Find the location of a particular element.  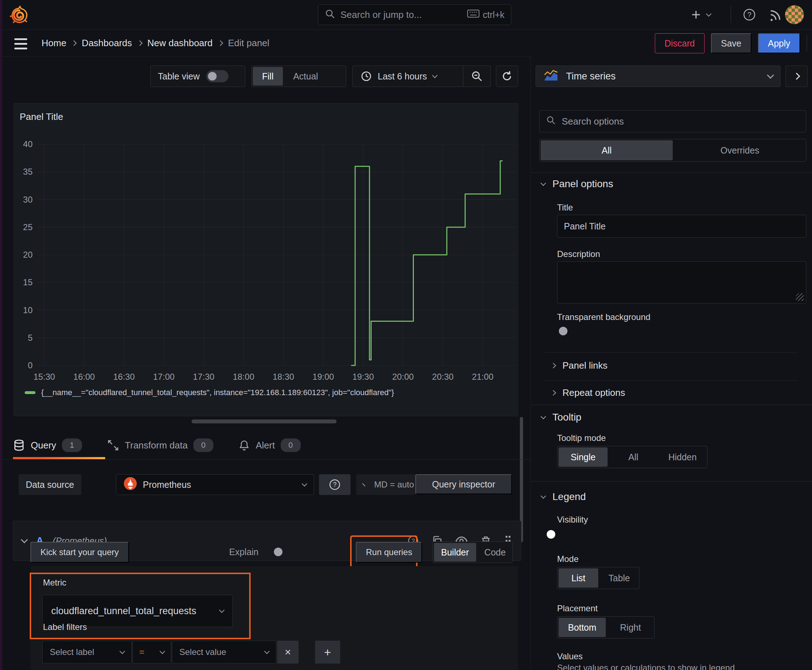

legend-mode-table: Table is located at coordinates (619, 578).